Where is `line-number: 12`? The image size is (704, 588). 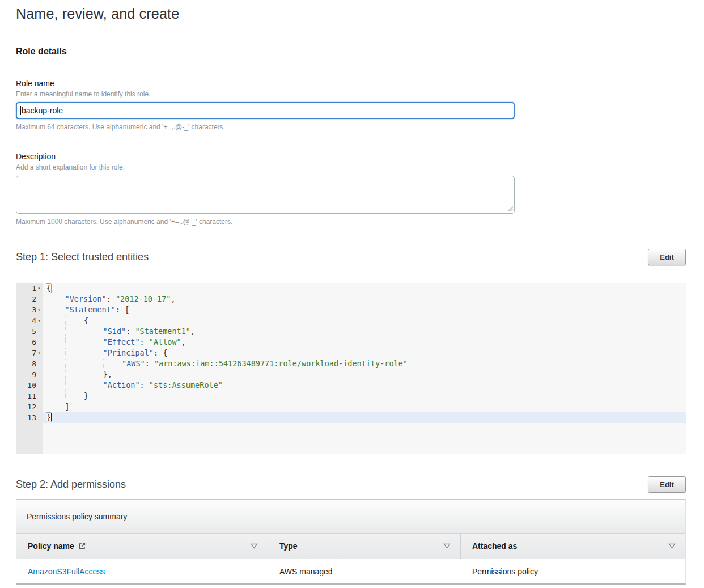
line-number: 12 is located at coordinates (32, 407).